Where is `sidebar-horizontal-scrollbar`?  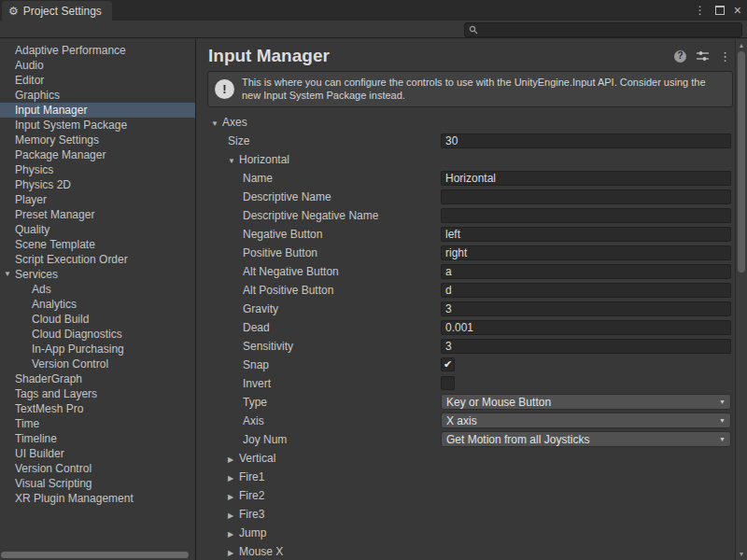
sidebar-horizontal-scrollbar is located at coordinates (97, 554).